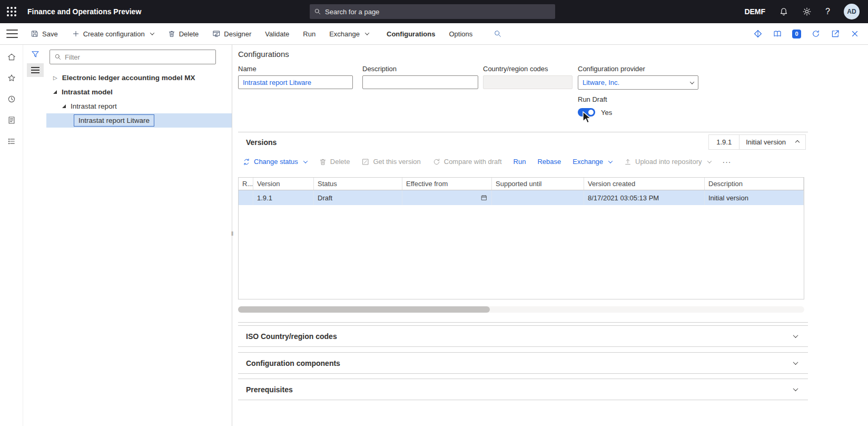  Describe the element at coordinates (295, 69) in the screenshot. I see `name-label: Name` at that location.